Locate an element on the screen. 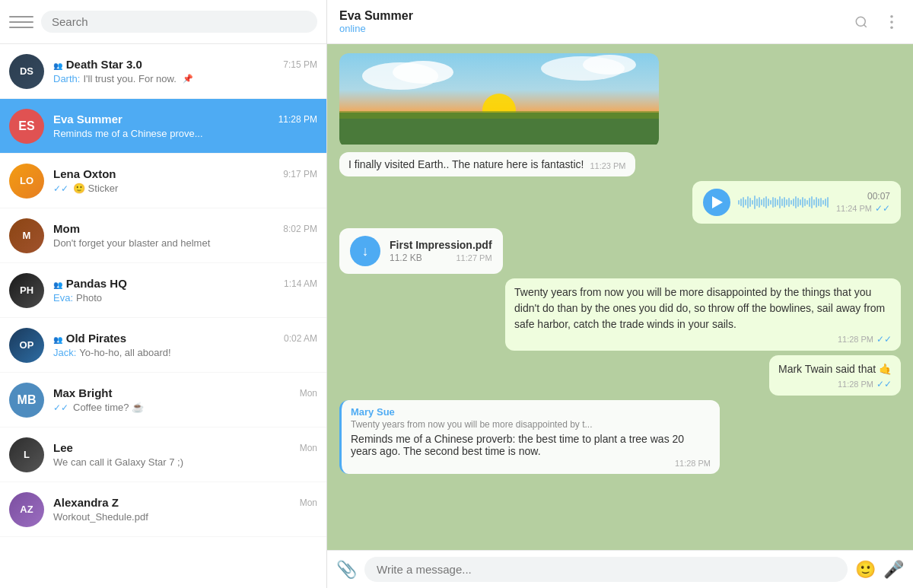  play-icon is located at coordinates (717, 202).